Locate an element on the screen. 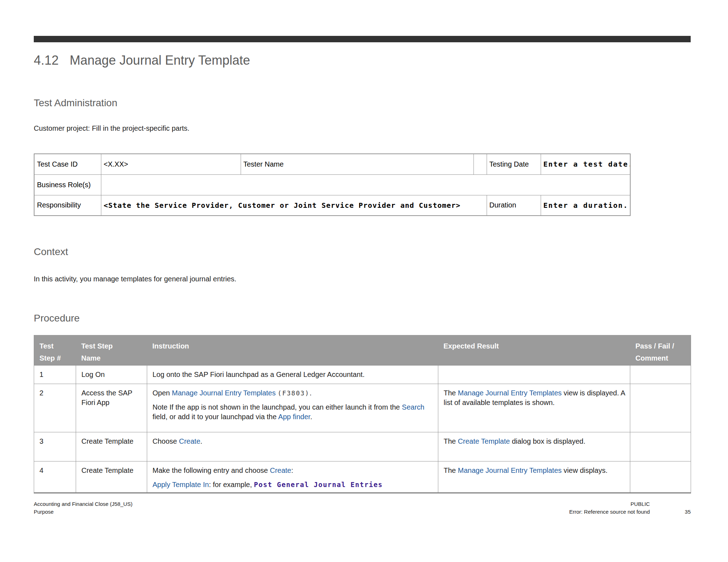  inline-link: Apply Template In is located at coordinates (181, 485).